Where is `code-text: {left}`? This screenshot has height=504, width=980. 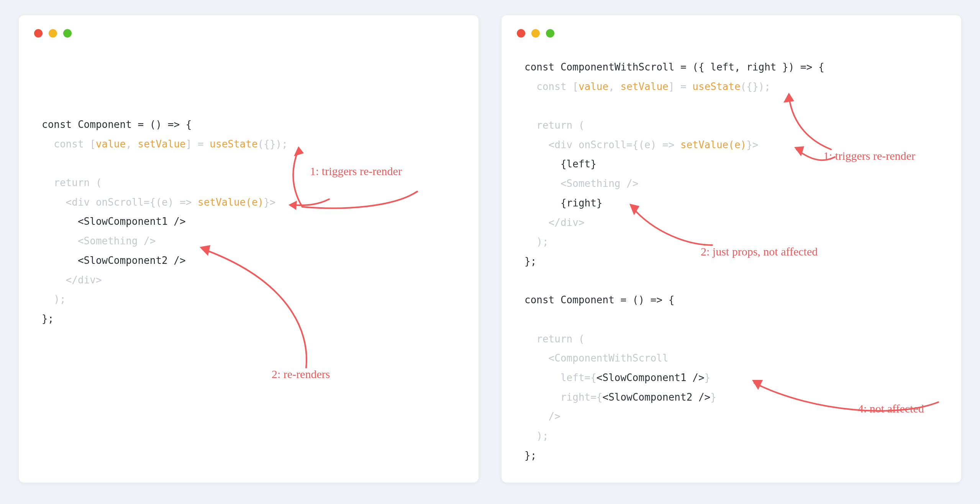 code-text: {left} is located at coordinates (560, 164).